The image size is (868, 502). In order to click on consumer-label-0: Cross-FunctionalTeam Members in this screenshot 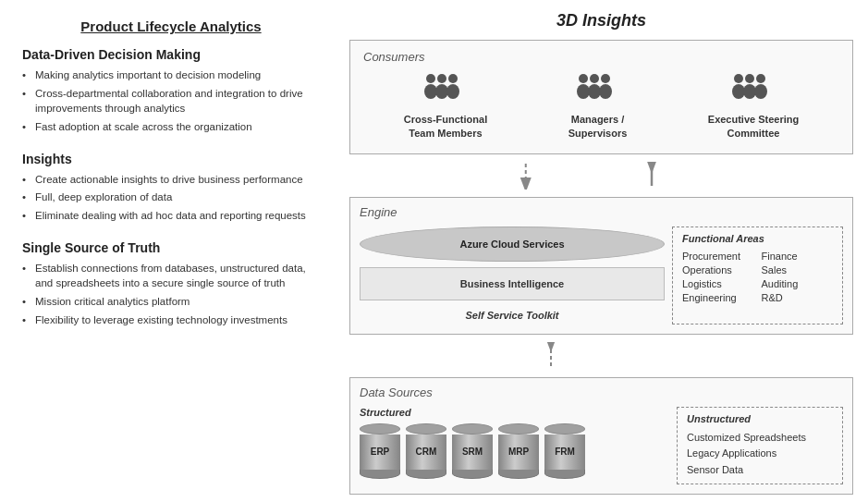, I will do `click(446, 127)`.